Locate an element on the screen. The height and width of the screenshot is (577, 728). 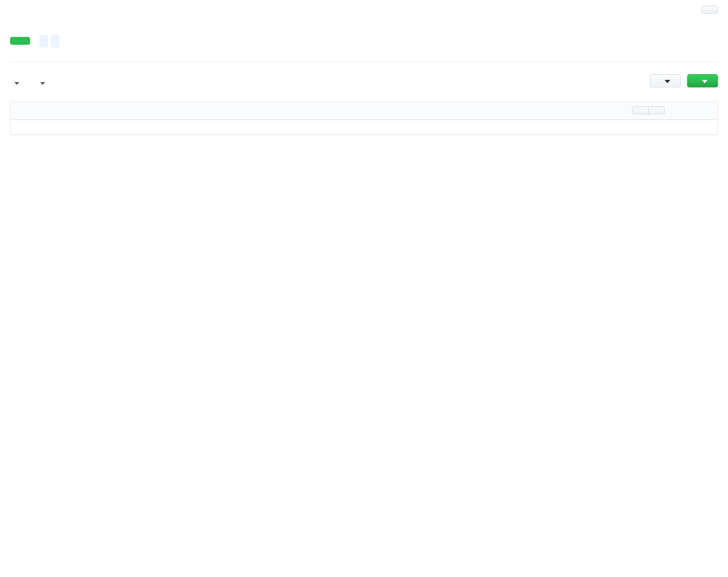
edit-button is located at coordinates (710, 10).